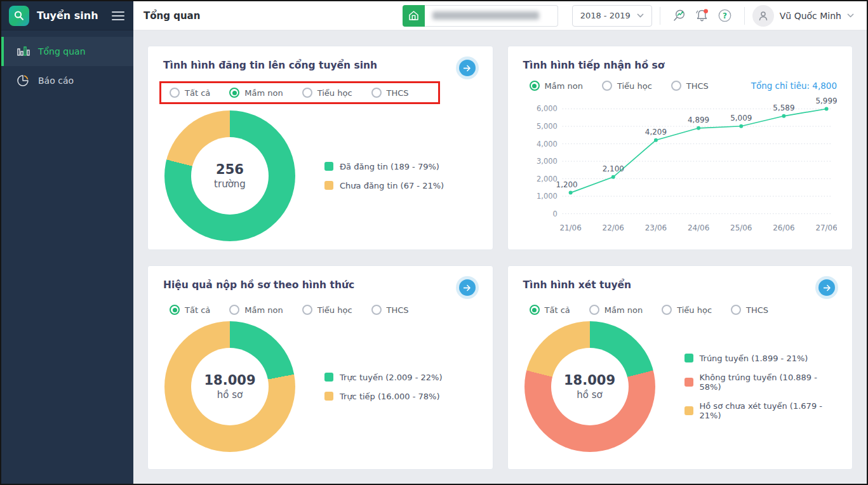  Describe the element at coordinates (270, 65) in the screenshot. I see `card-title: Tình hình đăng tin lên cổng tuyển sinh` at that location.